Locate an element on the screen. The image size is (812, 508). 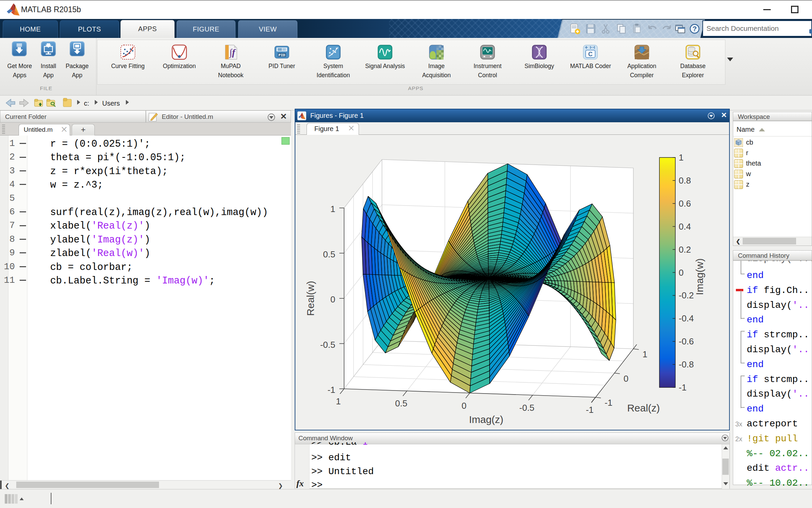
svg-text: 0.4 is located at coordinates (685, 227).